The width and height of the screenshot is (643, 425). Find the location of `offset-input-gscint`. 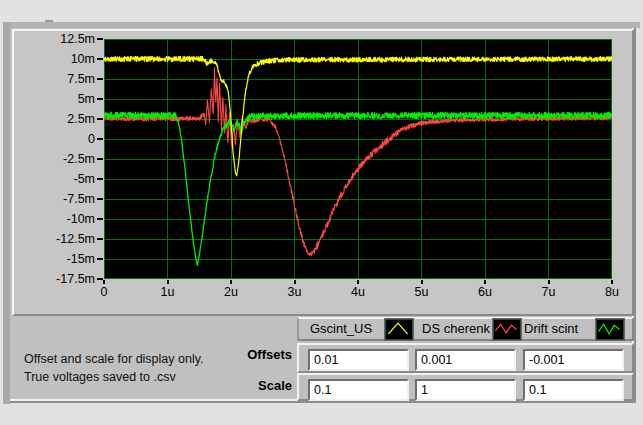

offset-input-gscint is located at coordinates (358, 360).